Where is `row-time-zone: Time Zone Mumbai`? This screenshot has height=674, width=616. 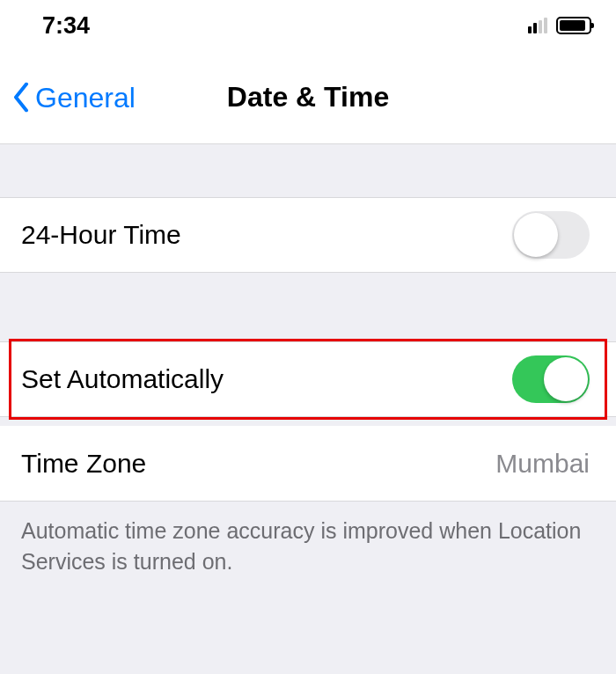
row-time-zone: Time Zone Mumbai is located at coordinates (308, 464).